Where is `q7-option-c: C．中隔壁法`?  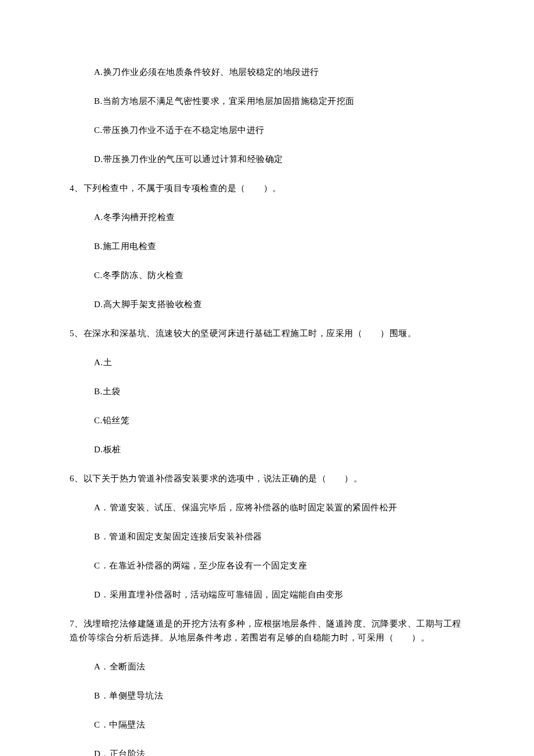
q7-option-c: C．中隔壁法 is located at coordinates (279, 725).